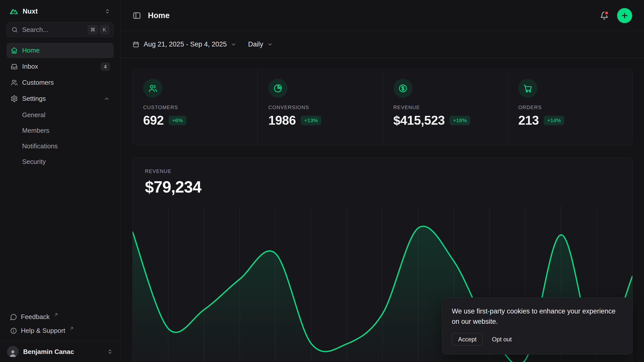  What do you see at coordinates (537, 326) in the screenshot?
I see `cookie-consent-toast: We use first-party cookies to enhance yo…` at bounding box center [537, 326].